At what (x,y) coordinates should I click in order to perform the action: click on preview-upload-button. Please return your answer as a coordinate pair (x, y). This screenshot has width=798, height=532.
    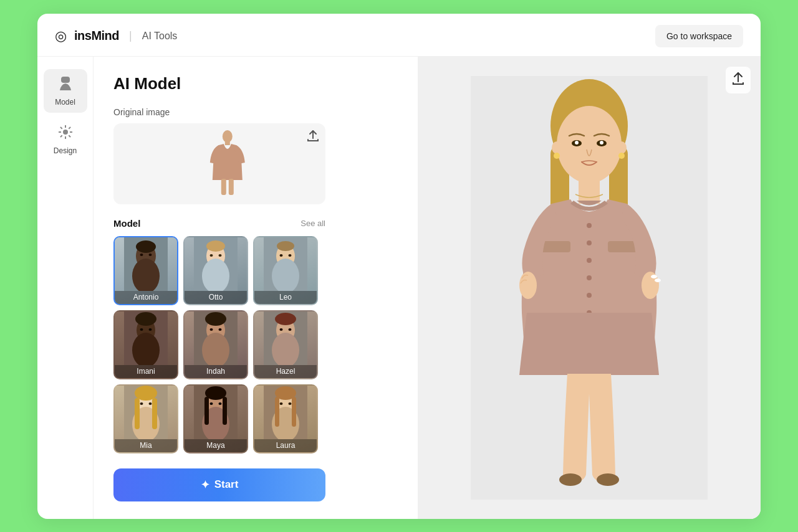
    Looking at the image, I should click on (738, 80).